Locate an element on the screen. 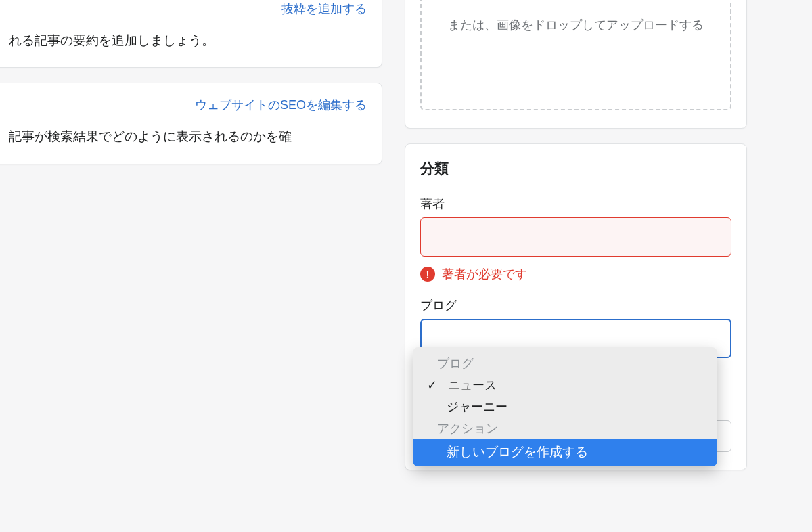  excerpt-card: 抜粋を追加する れる記事の要約を追加しましょう。 is located at coordinates (191, 34).